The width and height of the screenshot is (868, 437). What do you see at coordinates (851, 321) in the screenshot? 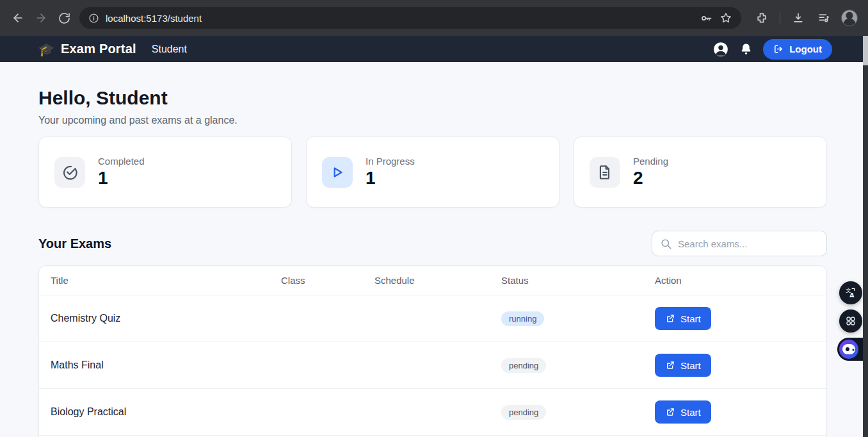
I see `apps-widget-button` at bounding box center [851, 321].